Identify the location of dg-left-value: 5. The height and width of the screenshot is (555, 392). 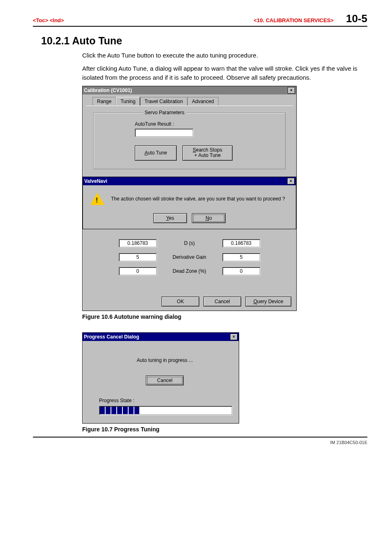
(138, 257).